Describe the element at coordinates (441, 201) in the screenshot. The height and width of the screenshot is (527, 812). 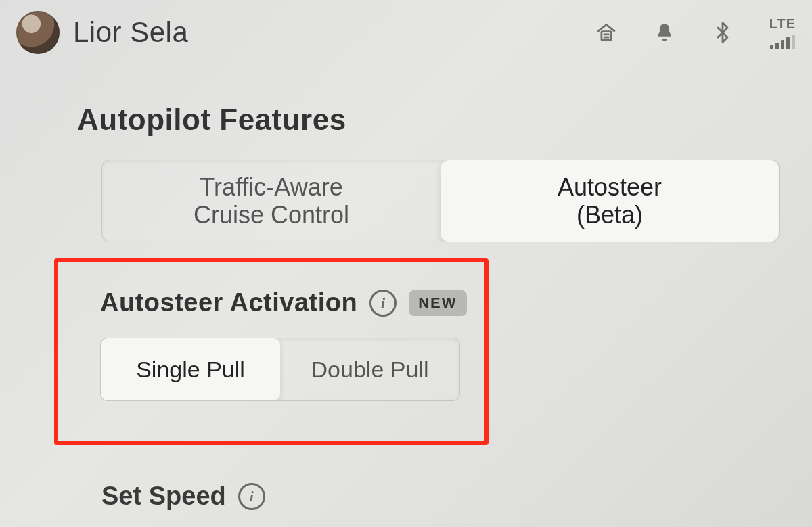
I see `autopilot-mode-toggle: Traffic-Aware Cruise Control Autosteer (…` at that location.